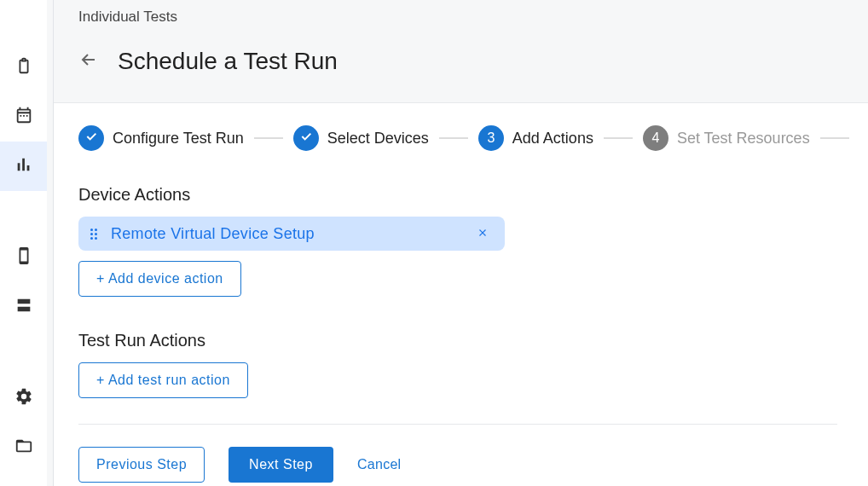 This screenshot has width=868, height=486. I want to click on sidebar-item-clipboard, so click(24, 67).